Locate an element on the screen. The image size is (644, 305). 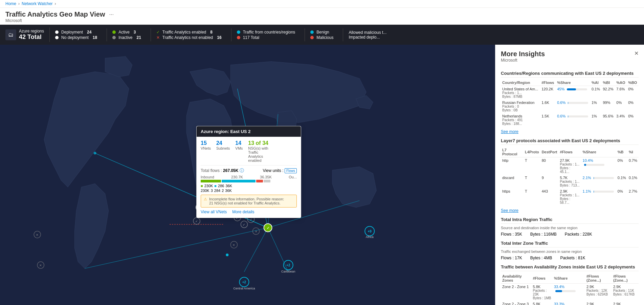
malicious-dot2 is located at coordinates (312, 38).